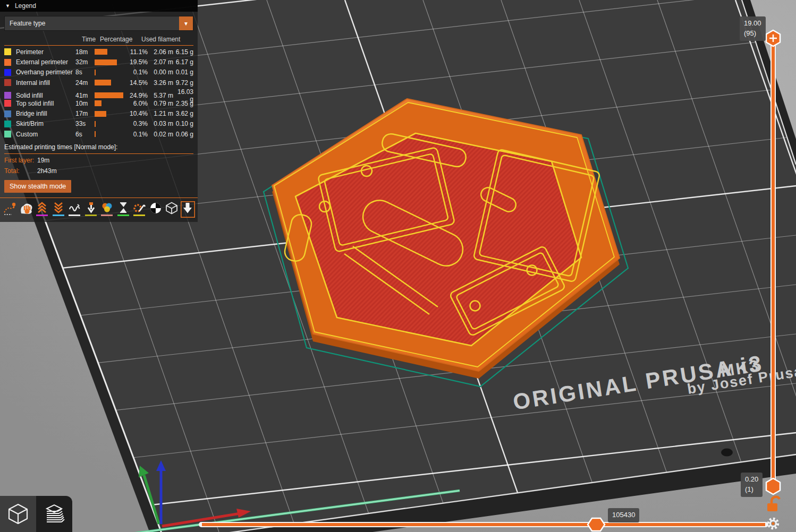 The height and width of the screenshot is (532, 796). I want to click on legend-toolbar, so click(99, 210).